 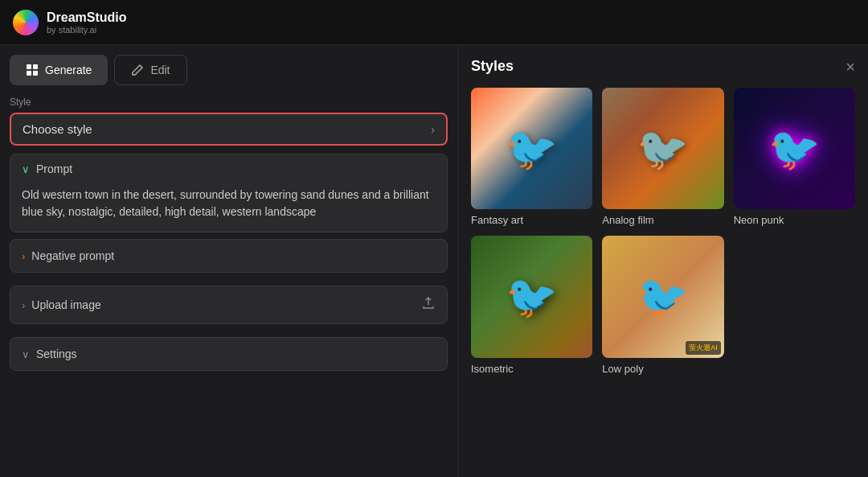 What do you see at coordinates (794, 148) in the screenshot?
I see `style-image-neon-punk` at bounding box center [794, 148].